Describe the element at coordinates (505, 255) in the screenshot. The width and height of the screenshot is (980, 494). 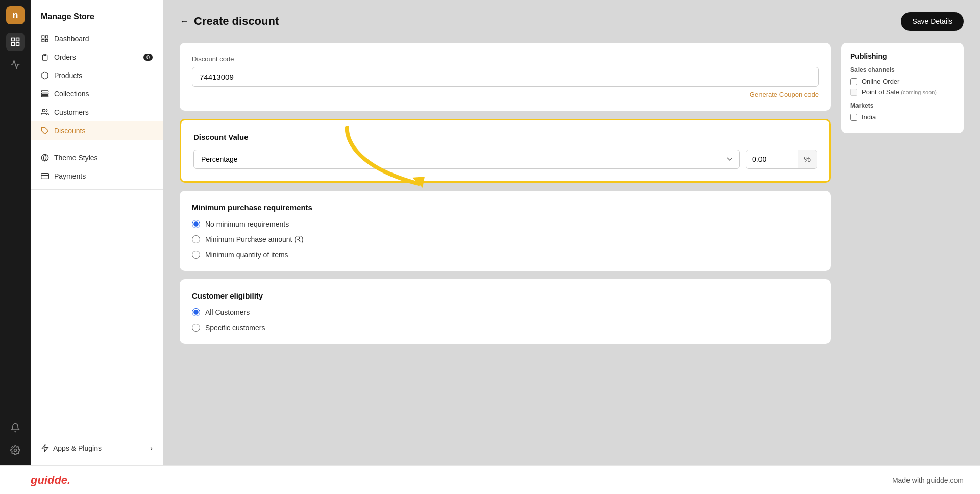
I see `radio-min-qty: Minimum quantity of items` at that location.